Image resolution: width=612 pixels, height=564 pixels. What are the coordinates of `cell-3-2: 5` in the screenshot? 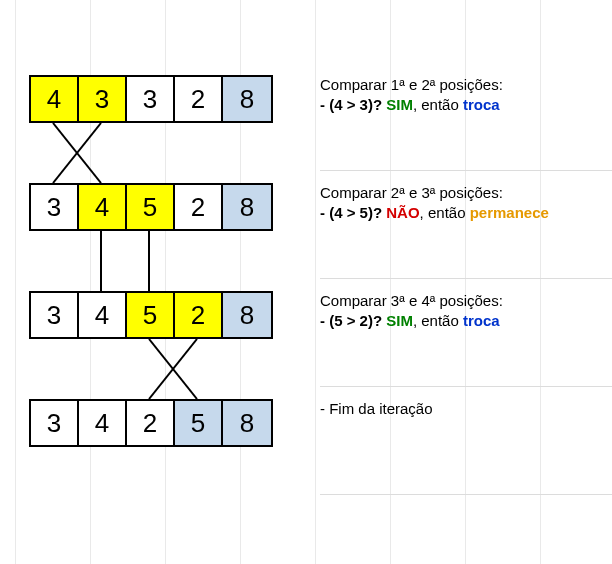 It's located at (151, 315).